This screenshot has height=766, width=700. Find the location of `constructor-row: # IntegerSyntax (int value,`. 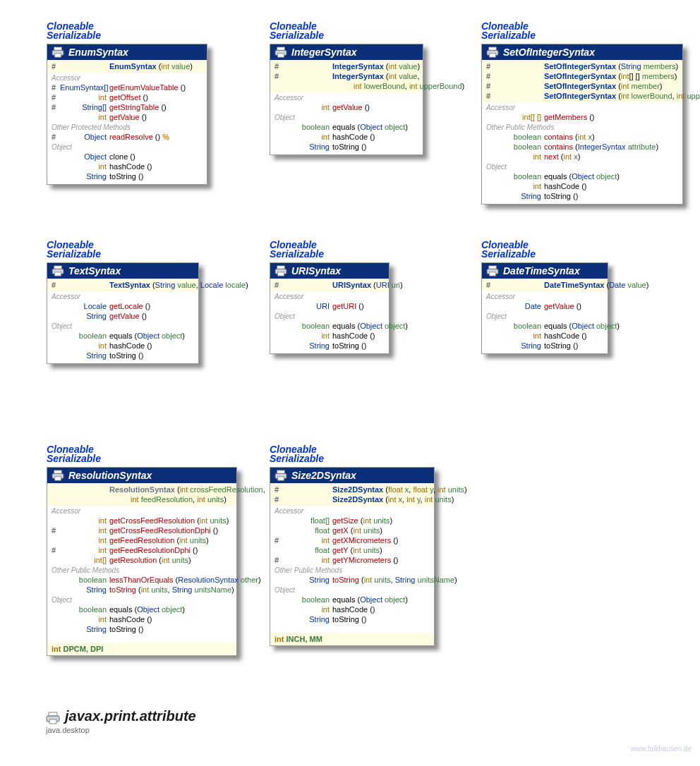

constructor-row: # IntegerSyntax (int value, is located at coordinates (346, 76).